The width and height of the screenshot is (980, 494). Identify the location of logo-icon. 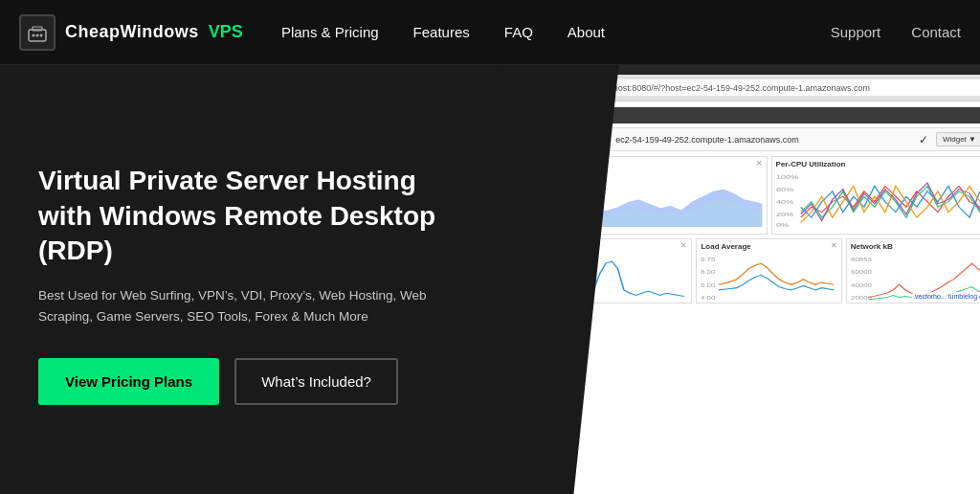
(37, 33).